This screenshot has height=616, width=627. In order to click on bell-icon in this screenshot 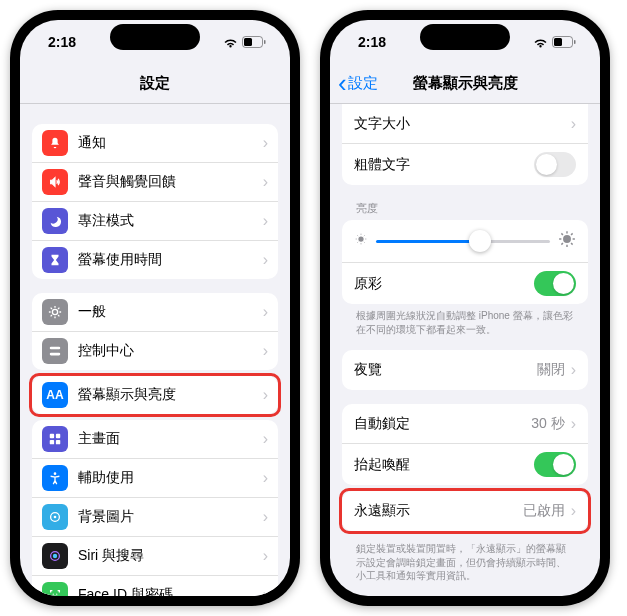, I will do `click(55, 143)`.